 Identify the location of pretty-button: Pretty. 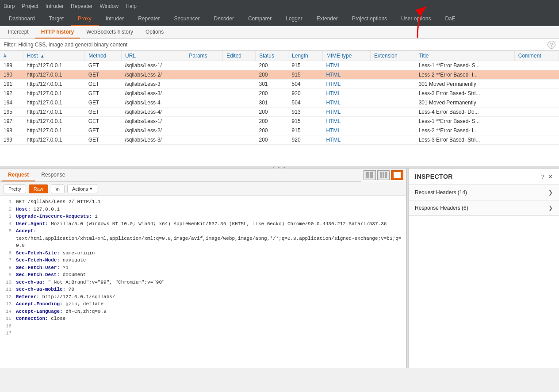
(15, 189).